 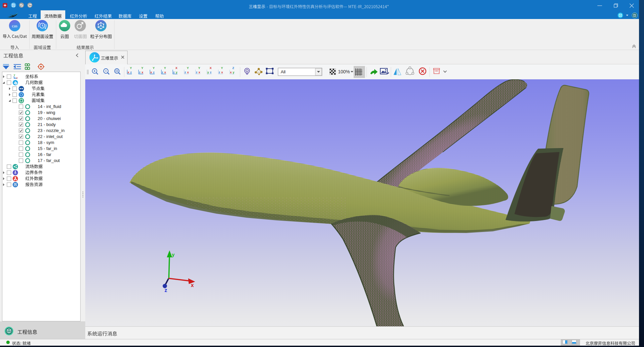 What do you see at coordinates (233, 68) in the screenshot?
I see `svg-text: Z` at bounding box center [233, 68].